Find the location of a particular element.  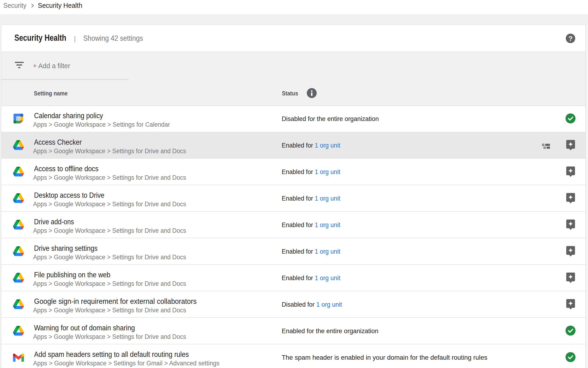

svg-text: 31 is located at coordinates (18, 119).